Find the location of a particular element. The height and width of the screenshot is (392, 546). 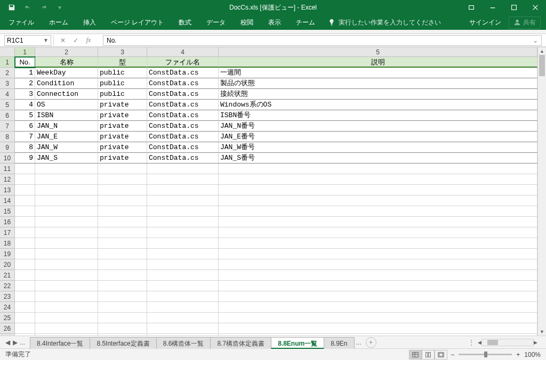

row-header: 14 is located at coordinates (7, 201).